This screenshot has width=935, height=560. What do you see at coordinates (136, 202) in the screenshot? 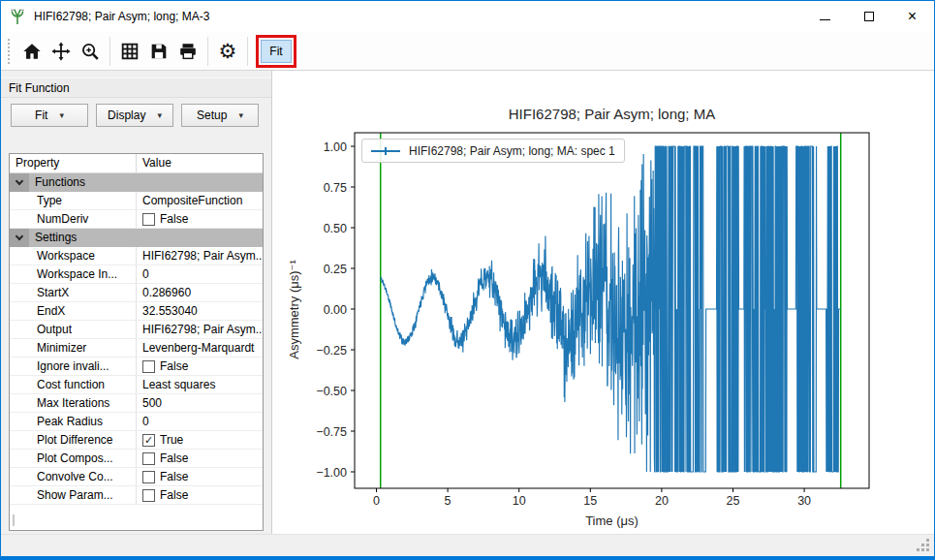
I see `property-row: TypeCompositeFunction` at bounding box center [136, 202].